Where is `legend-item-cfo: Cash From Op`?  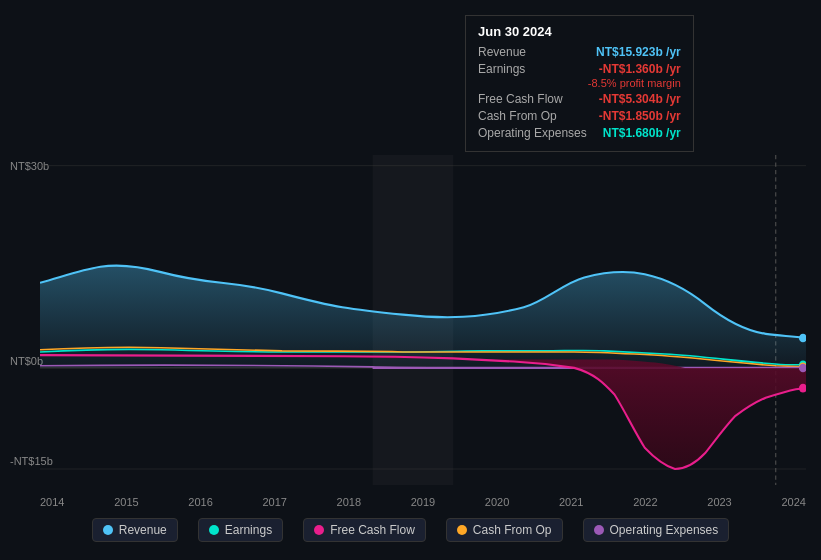
legend-item-cfo: Cash From Op is located at coordinates (504, 530).